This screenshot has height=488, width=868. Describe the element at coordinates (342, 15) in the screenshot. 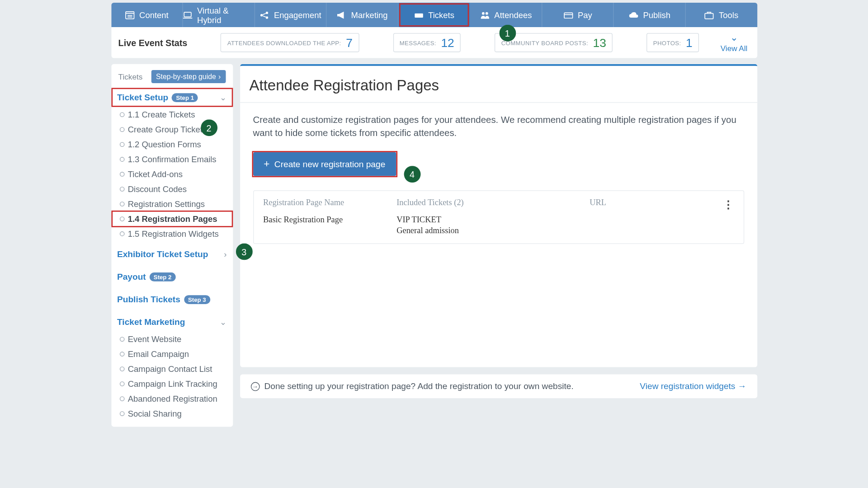

I see `bullhorn-icon` at that location.